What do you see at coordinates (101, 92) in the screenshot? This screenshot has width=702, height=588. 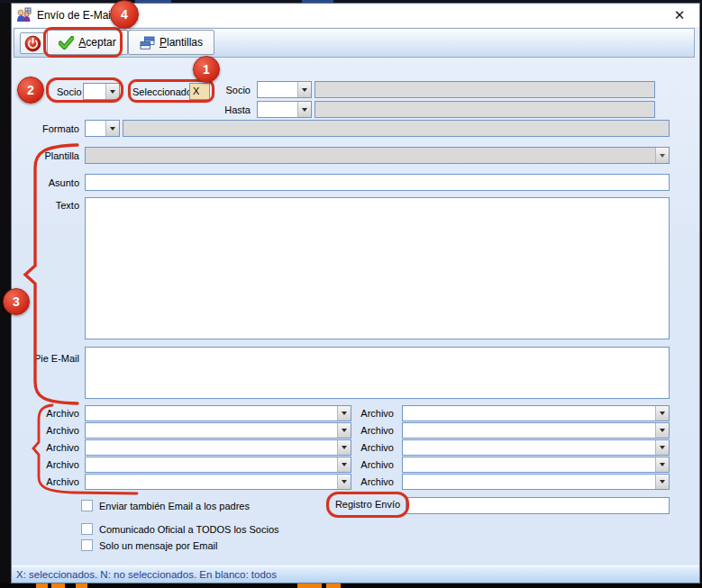 I see `socio-small-combo` at bounding box center [101, 92].